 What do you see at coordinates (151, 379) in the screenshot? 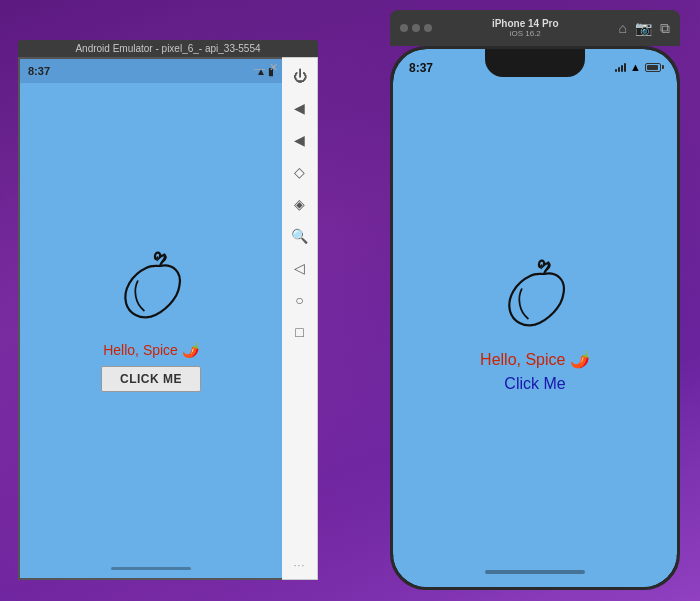
I see `android-click-me-button: CLICK ME` at bounding box center [151, 379].